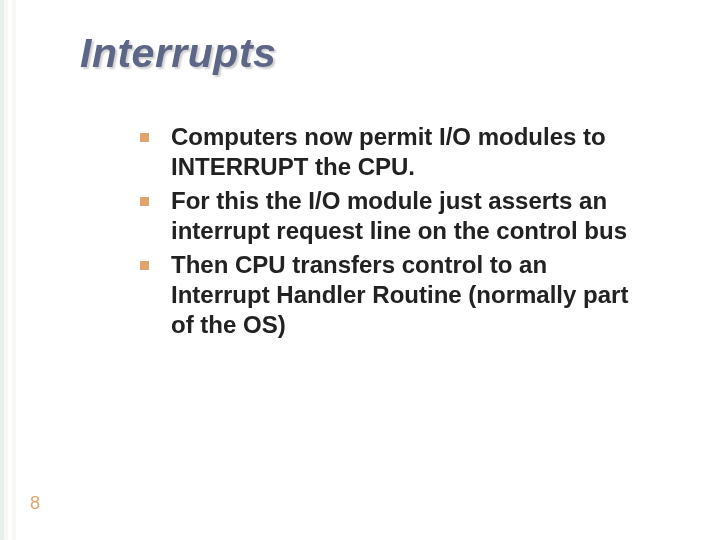 Image resolution: width=720 pixels, height=540 pixels. Describe the element at coordinates (406, 295) in the screenshot. I see `bullet-text: Then CPU transfers control to an Interru…` at that location.